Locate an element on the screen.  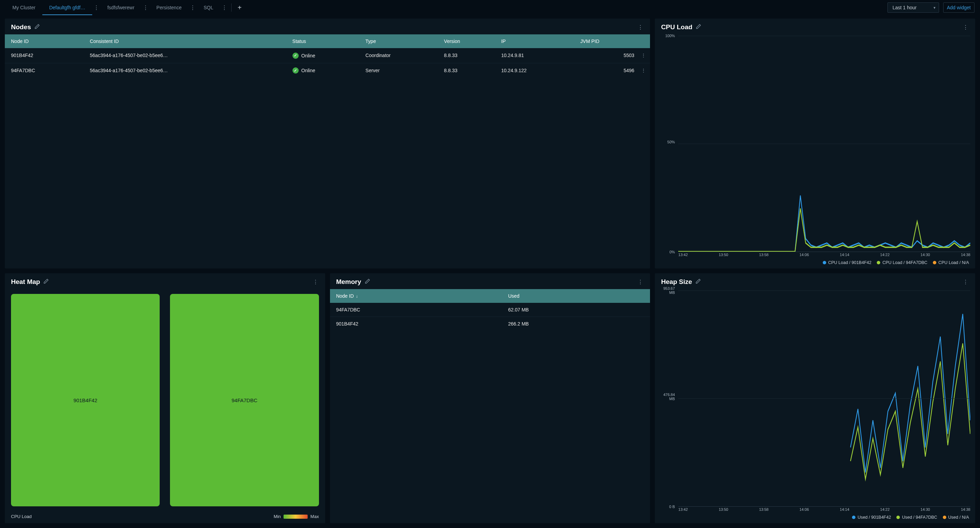
x-tick: 14:22 is located at coordinates (885, 255).